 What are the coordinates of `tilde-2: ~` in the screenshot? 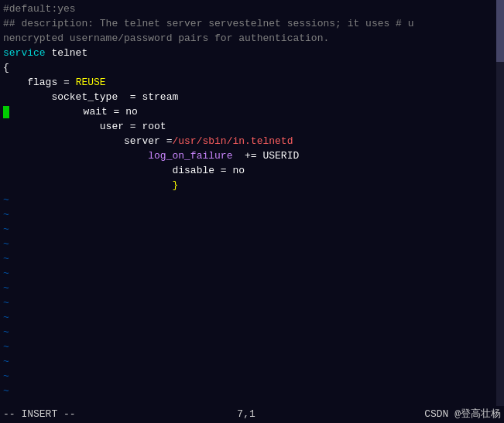 It's located at (252, 215).